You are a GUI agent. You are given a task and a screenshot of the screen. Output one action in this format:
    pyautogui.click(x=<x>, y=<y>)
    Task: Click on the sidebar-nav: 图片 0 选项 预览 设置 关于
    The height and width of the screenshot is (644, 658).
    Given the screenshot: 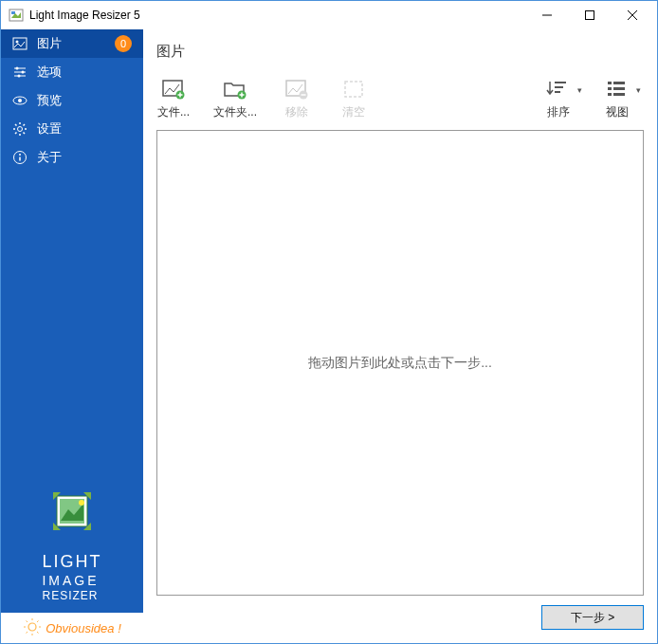 What is the action you would take?
    pyautogui.click(x=72, y=251)
    